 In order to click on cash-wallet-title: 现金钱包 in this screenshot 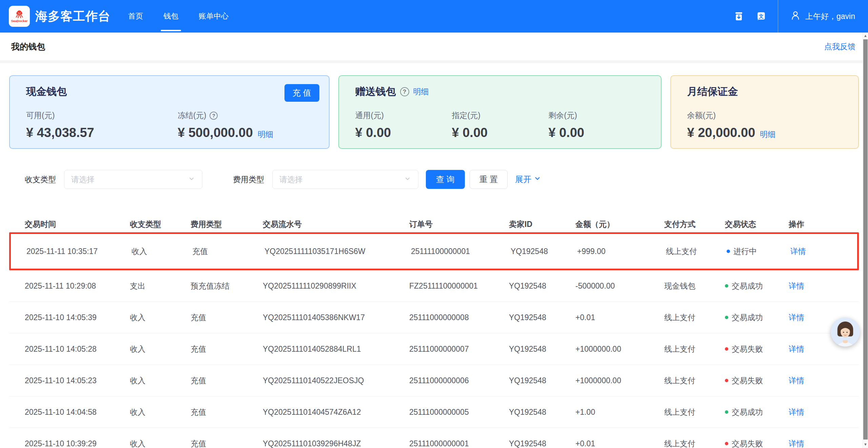, I will do `click(46, 92)`.